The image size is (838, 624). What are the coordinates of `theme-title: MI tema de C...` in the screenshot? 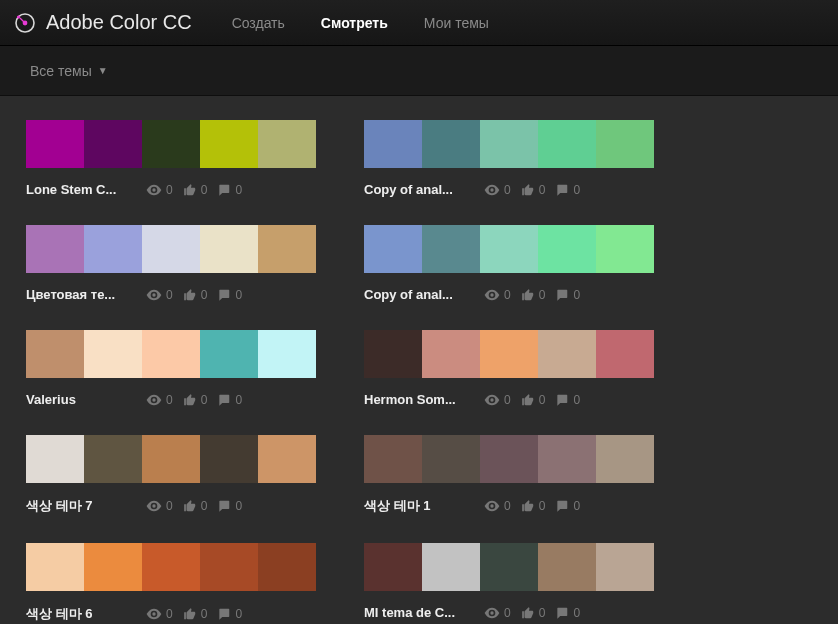 It's located at (424, 612).